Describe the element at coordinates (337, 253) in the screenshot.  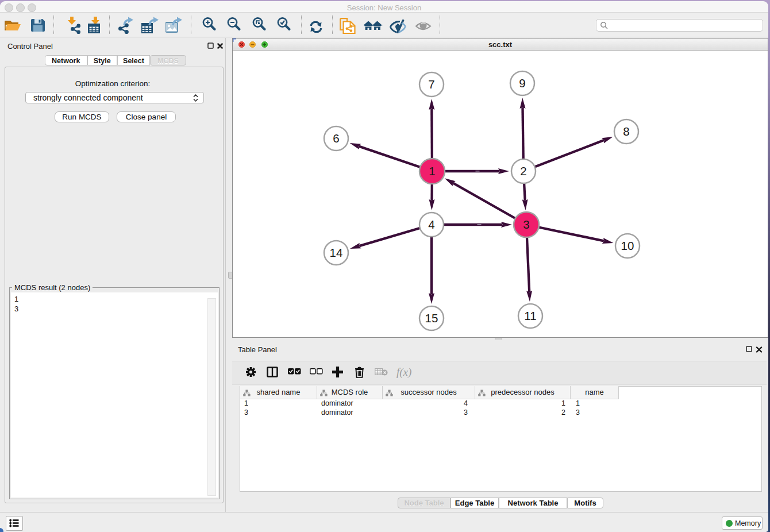
I see `svg-text: 14` at that location.